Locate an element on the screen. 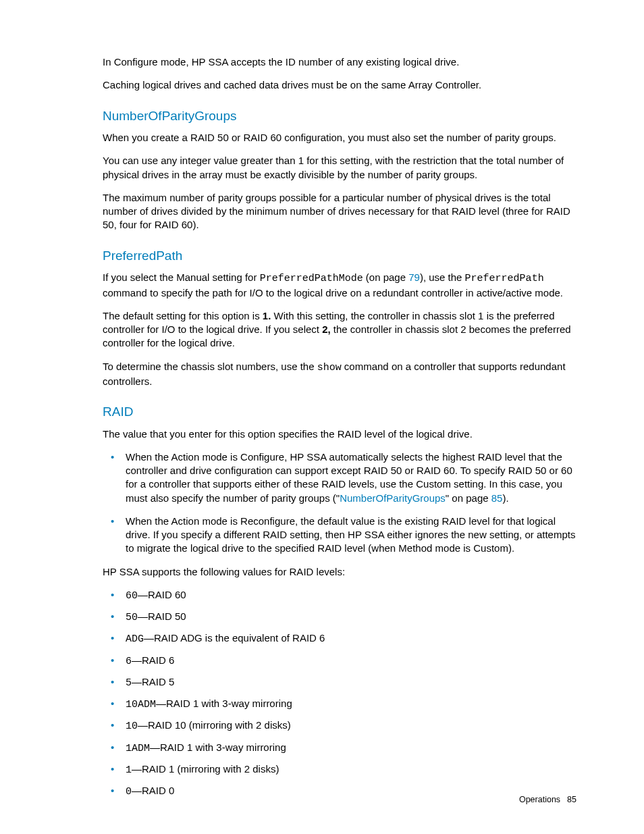 The image size is (644, 834). sec2-para-3: To determine the chassis slot numbers, u… is located at coordinates (340, 374).